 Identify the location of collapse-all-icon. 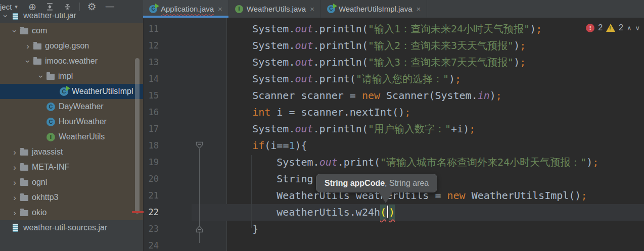
(68, 7).